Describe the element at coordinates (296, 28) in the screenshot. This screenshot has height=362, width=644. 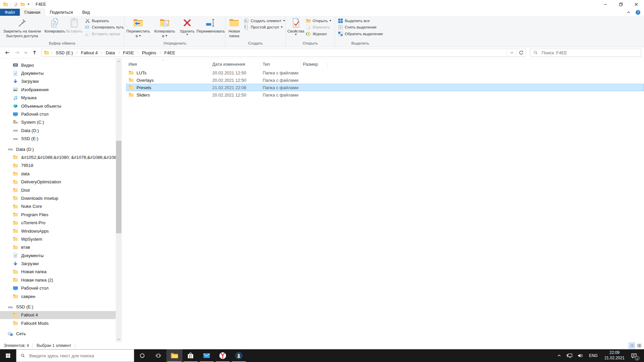
I see `properties-button: Свойства` at that location.